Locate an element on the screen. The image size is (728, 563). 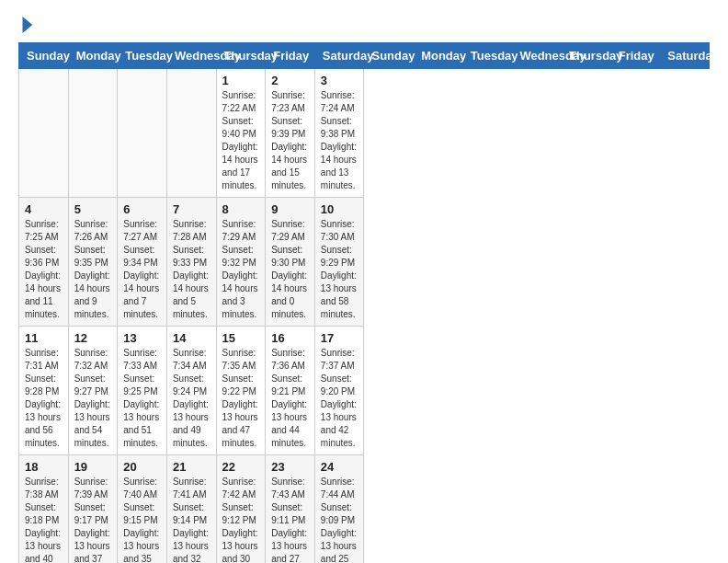
calendar-cell: 19Sunrise: 7:39 AM Sunset: 9:17 PM Dayli… is located at coordinates (93, 510).